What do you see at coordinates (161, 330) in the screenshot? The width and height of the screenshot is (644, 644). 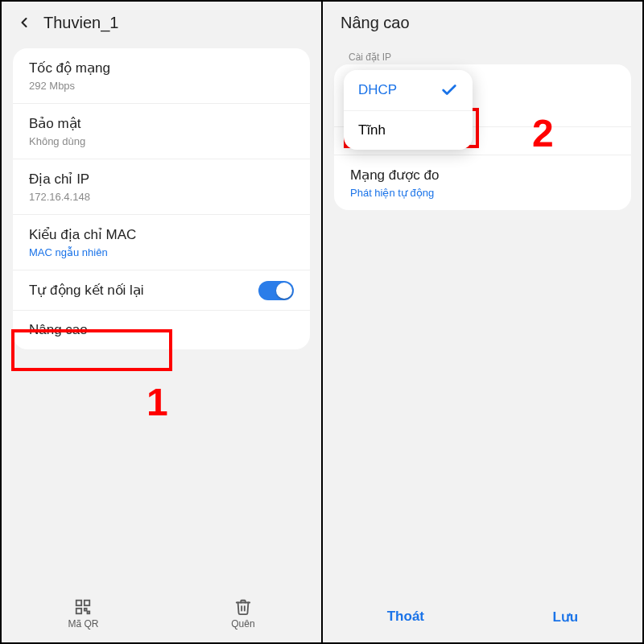 I see `row-advanced: Nâng cao` at bounding box center [161, 330].